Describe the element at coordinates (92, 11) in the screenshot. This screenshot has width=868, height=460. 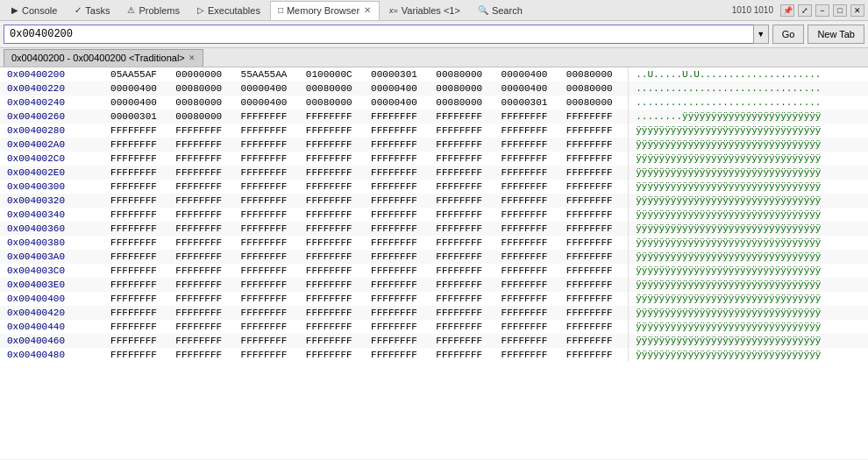
I see `tab-tasks: ✓ Tasks` at that location.